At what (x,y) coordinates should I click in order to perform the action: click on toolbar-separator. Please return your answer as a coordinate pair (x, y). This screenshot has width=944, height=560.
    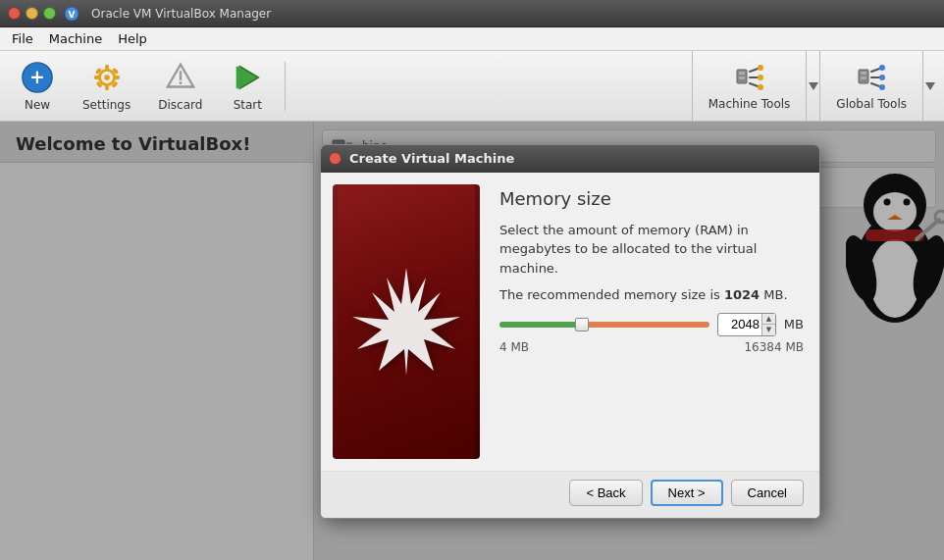
    Looking at the image, I should click on (285, 86).